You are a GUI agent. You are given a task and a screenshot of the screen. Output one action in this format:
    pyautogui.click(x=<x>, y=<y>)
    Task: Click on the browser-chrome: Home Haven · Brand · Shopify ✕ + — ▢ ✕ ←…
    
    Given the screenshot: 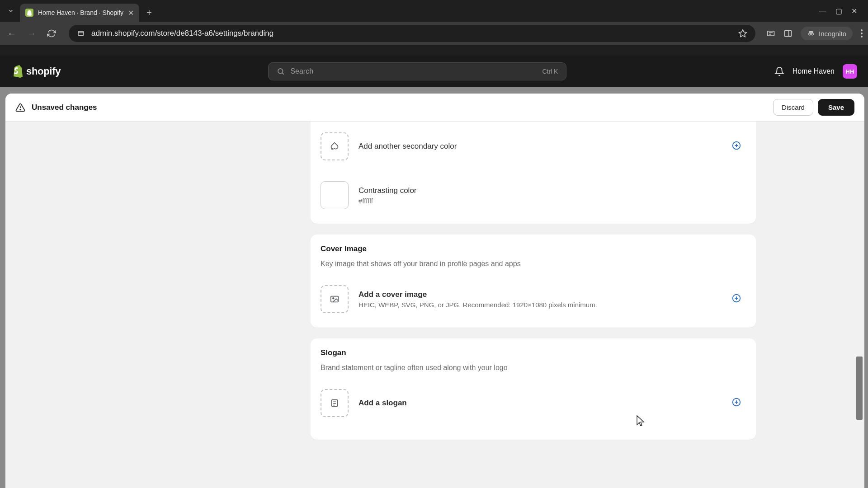 What is the action you would take?
    pyautogui.click(x=434, y=28)
    